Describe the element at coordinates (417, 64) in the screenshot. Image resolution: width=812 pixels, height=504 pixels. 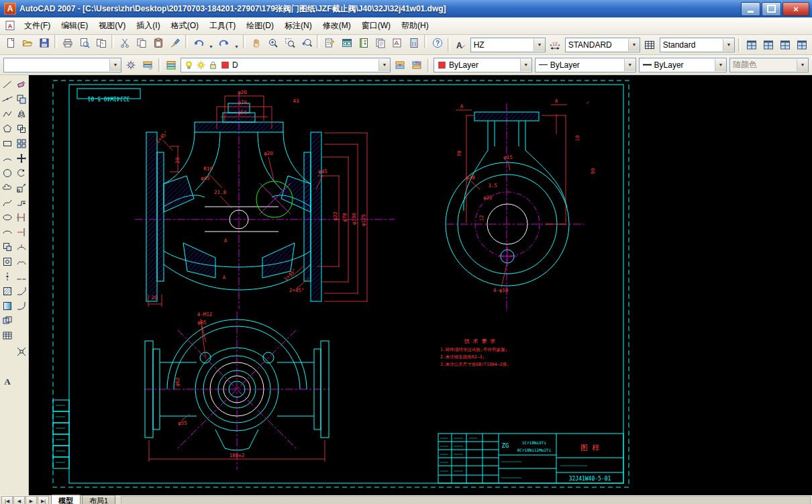
I see `layer-previous-button` at that location.